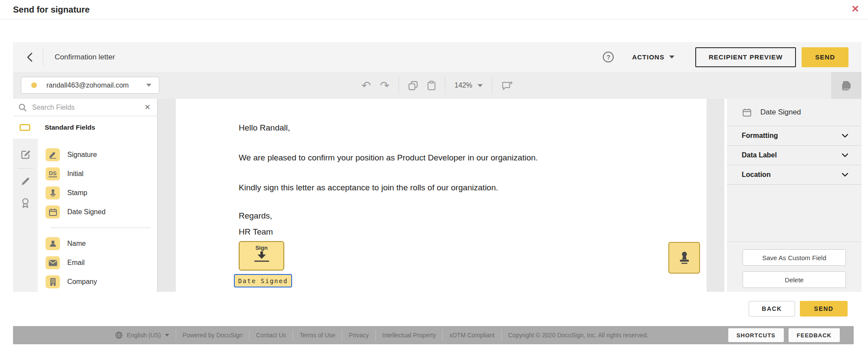 This screenshot has width=868, height=346. I want to click on recipient-preview-button: RECIPIENT PREVIEW, so click(746, 57).